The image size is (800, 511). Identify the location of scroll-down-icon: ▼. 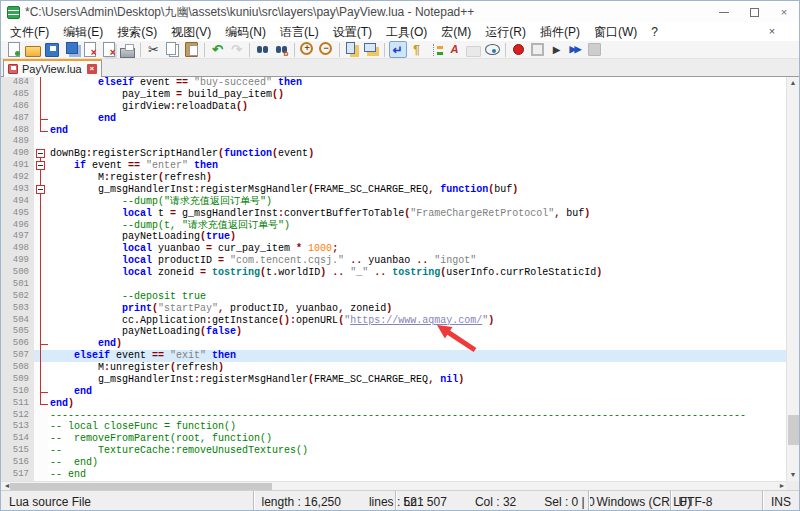
(793, 475).